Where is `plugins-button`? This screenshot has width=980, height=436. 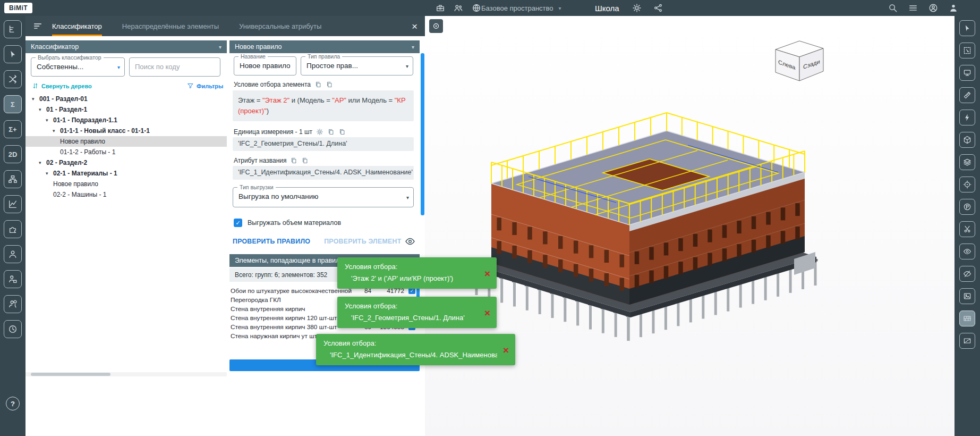 plugins-button is located at coordinates (13, 229).